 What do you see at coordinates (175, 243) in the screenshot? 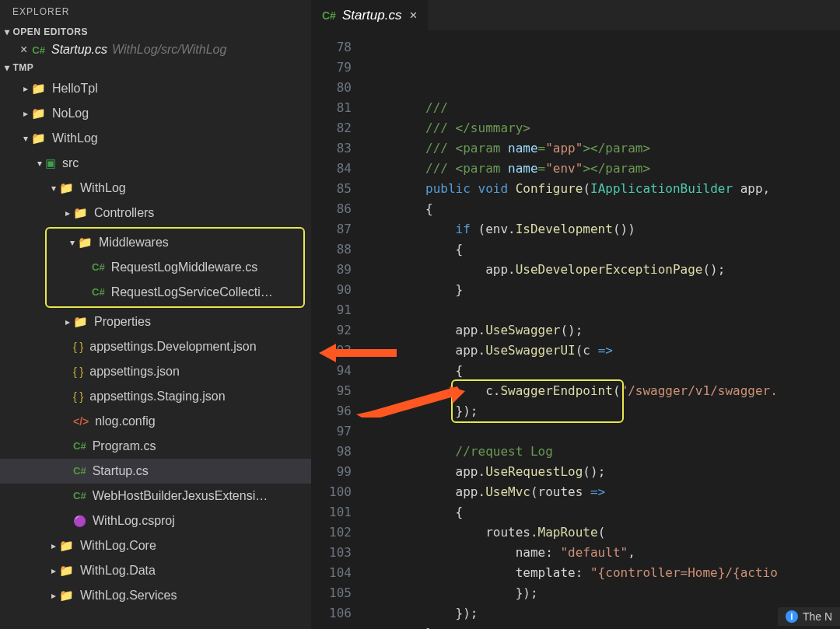
I see `tree-item: ▾📁Middlewares` at bounding box center [175, 243].